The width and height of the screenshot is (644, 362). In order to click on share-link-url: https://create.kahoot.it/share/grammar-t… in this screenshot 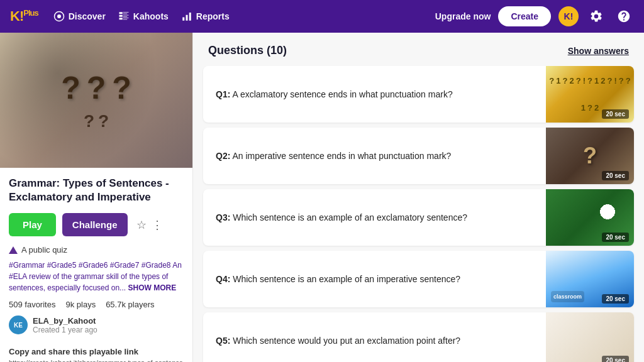, I will do `click(96, 361)`.